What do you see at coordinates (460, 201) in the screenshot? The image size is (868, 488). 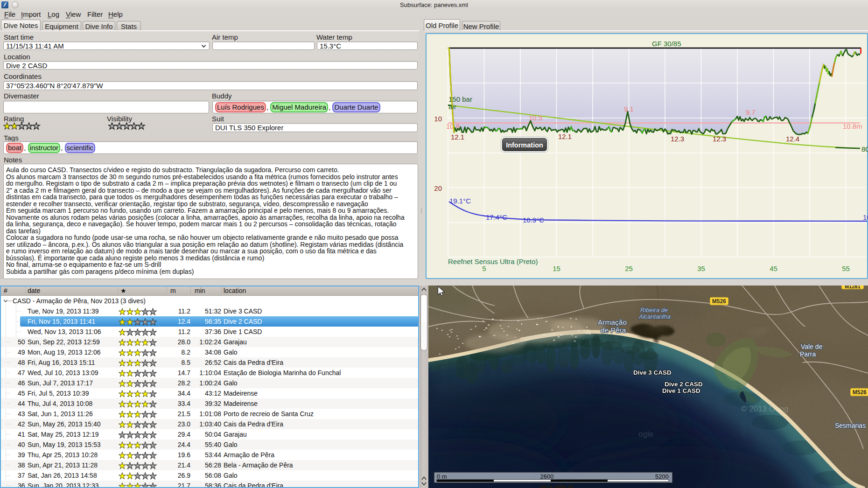 I see `svg-text: 19.1°C` at bounding box center [460, 201].